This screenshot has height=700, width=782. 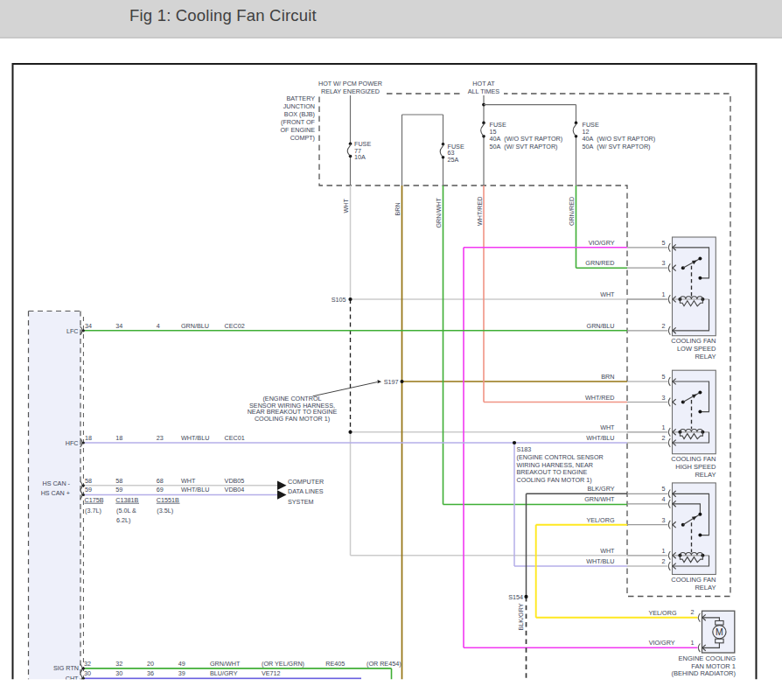 I want to click on svg-text: LOW SPEED, so click(x=696, y=348).